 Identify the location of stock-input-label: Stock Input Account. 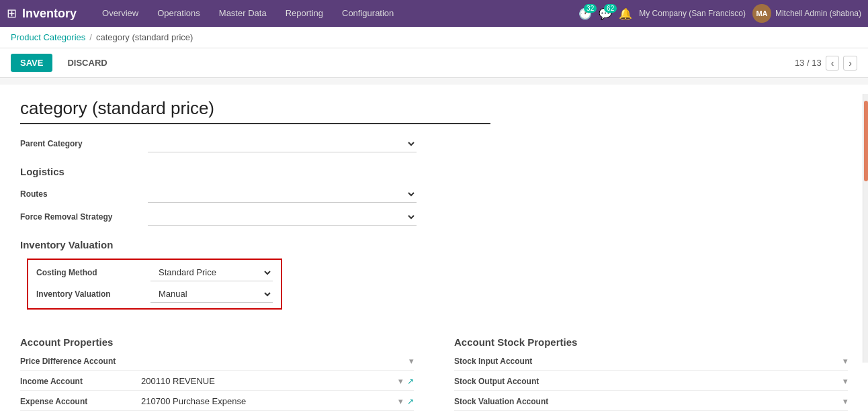
(515, 361).